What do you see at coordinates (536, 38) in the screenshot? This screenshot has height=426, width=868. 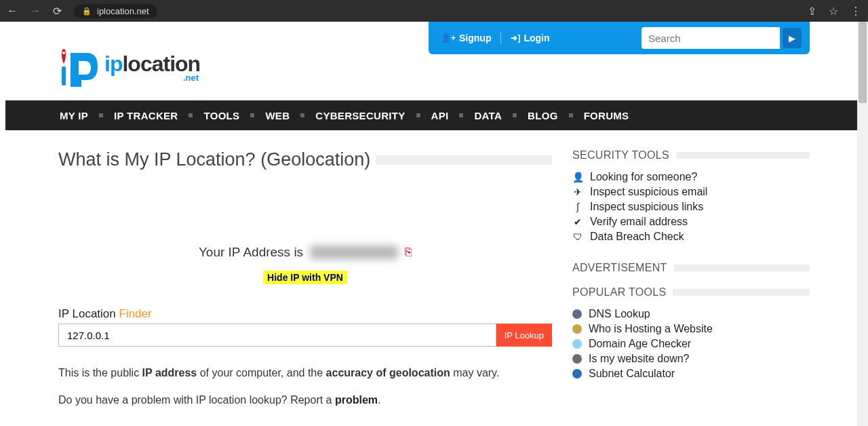 I see `login-label: Login` at bounding box center [536, 38].